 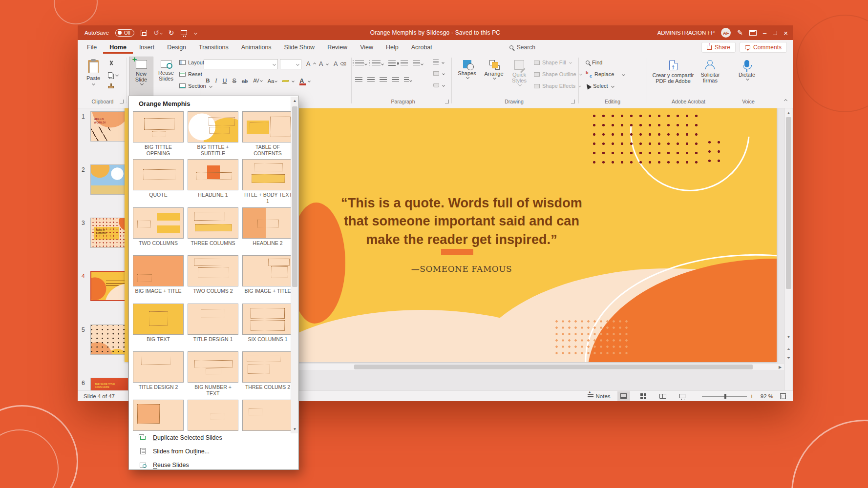 What do you see at coordinates (724, 396) in the screenshot?
I see `zoom-slider` at bounding box center [724, 396].